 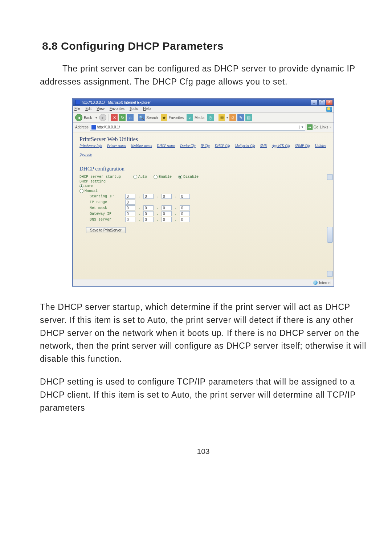 I want to click on save-button: Save to PrintServer, so click(x=106, y=230).